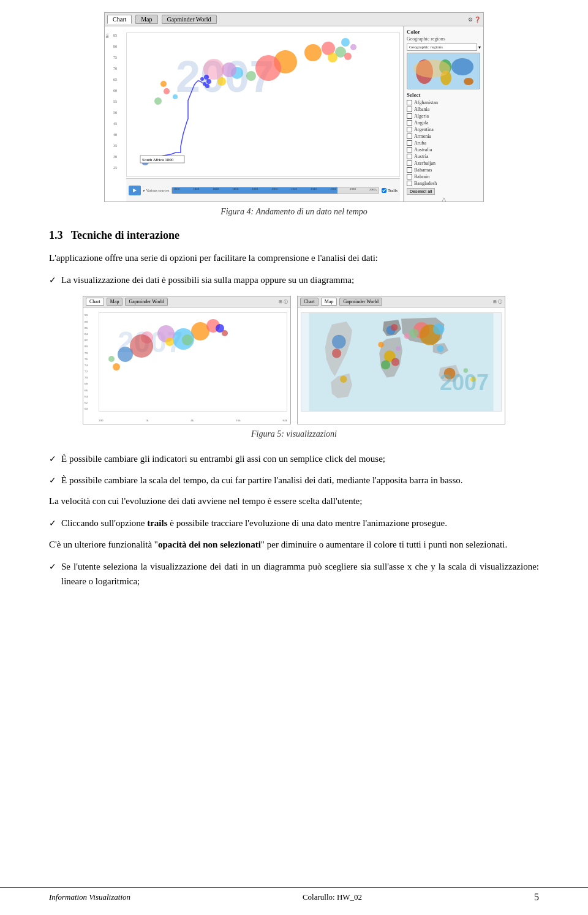  What do you see at coordinates (474, 20) in the screenshot?
I see `toolbar-icons: ⚙ ❓` at bounding box center [474, 20].